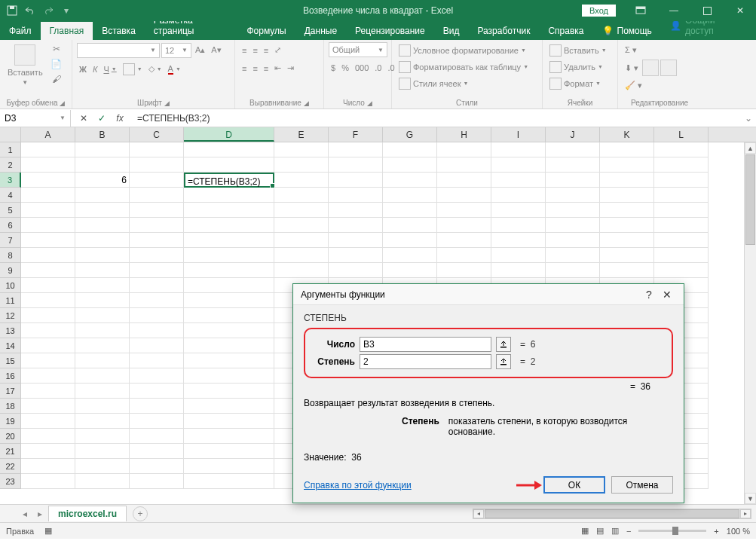  What do you see at coordinates (102, 118) in the screenshot?
I see `accept-formula-icon: ✓` at bounding box center [102, 118].